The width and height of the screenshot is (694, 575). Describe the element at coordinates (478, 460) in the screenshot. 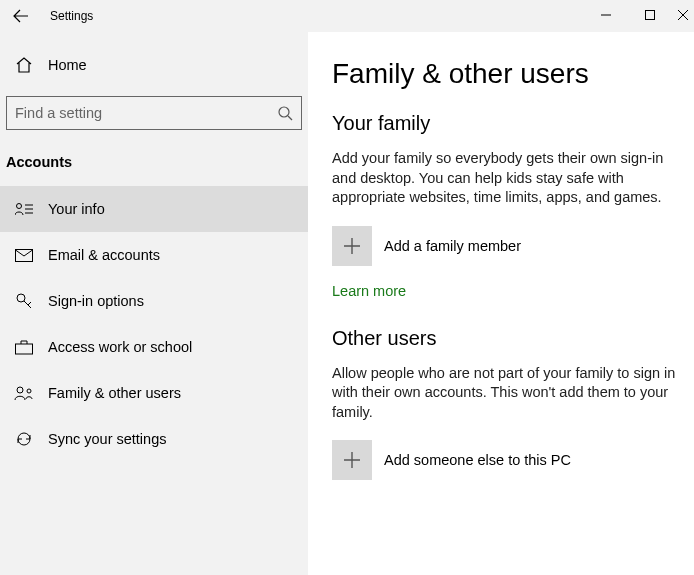

I see `add-other-label: Add someone else to this PC` at that location.